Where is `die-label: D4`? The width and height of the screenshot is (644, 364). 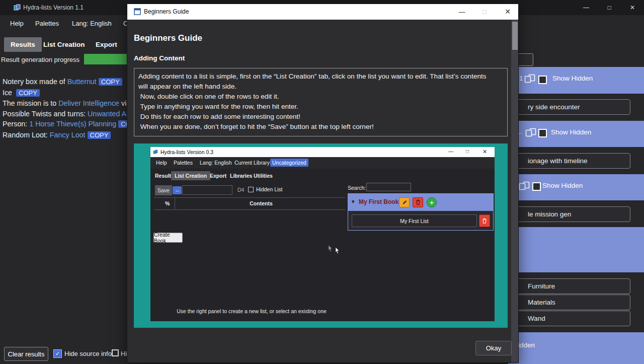 die-label: D4 is located at coordinates (240, 190).